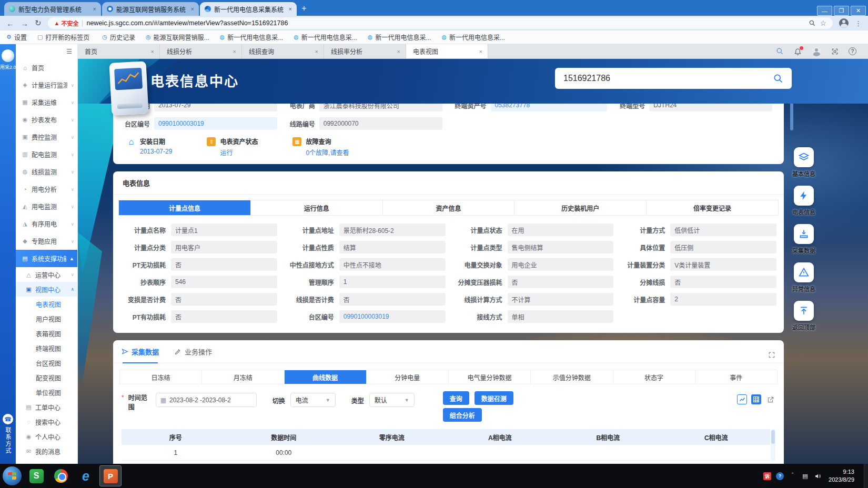 This screenshot has height=488, width=868. Describe the element at coordinates (46, 67) in the screenshot. I see `sidebar-item-home: ⌂首页` at that location.